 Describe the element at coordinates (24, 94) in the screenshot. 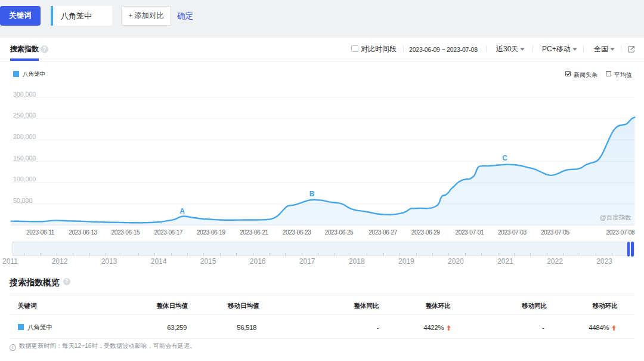

I see `svg-text: 300,000` at that location.